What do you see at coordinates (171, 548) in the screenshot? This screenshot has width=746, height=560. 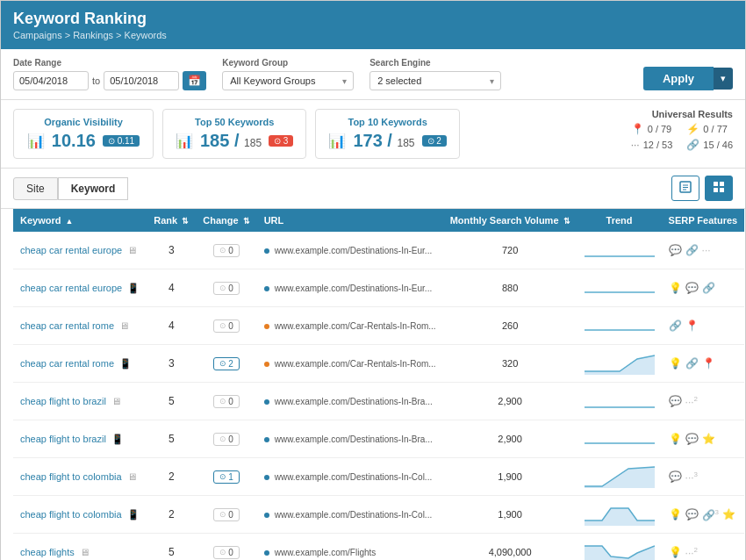 I see `cell-rank-8: 5` at bounding box center [171, 548].